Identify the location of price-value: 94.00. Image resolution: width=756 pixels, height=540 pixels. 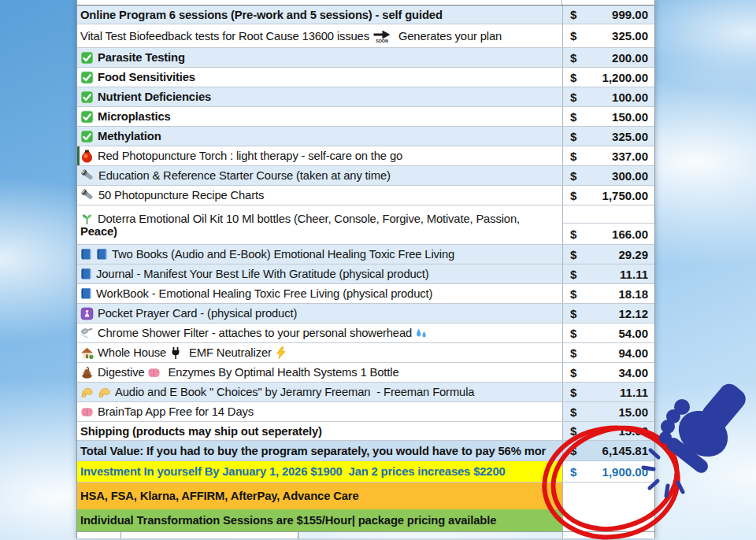
(633, 353).